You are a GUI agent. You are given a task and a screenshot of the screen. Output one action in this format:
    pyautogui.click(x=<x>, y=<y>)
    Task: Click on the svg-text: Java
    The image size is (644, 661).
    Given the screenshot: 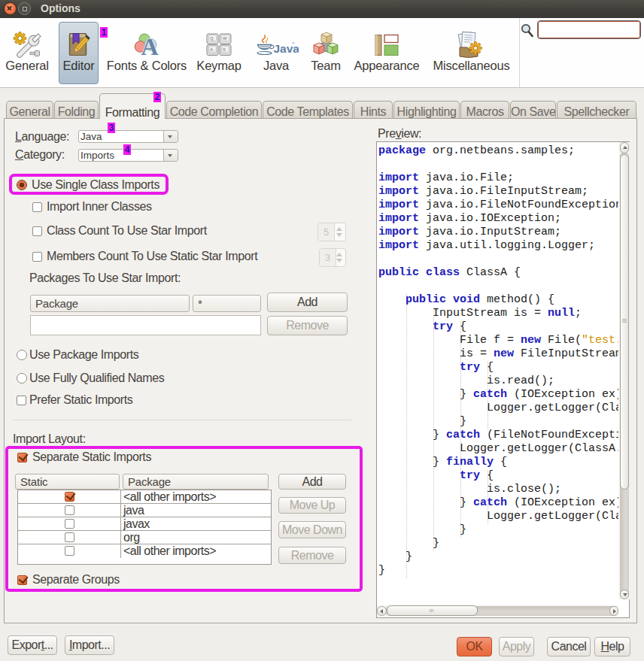 What is the action you would take?
    pyautogui.click(x=287, y=48)
    